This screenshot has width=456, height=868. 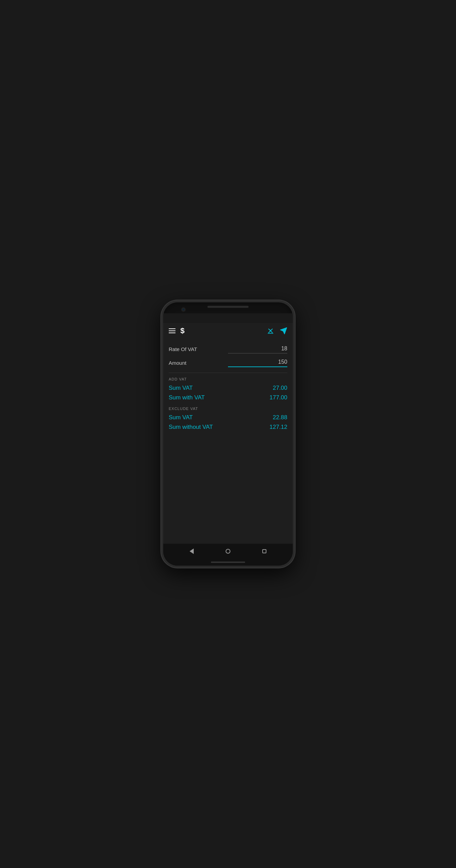 I want to click on volume-button, so click(x=295, y=373).